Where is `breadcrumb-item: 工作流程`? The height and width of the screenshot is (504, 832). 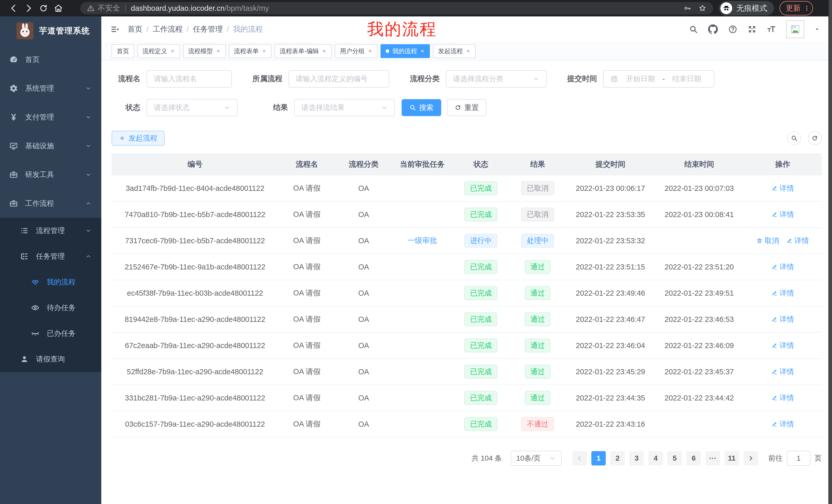
breadcrumb-item: 工作流程 is located at coordinates (167, 29).